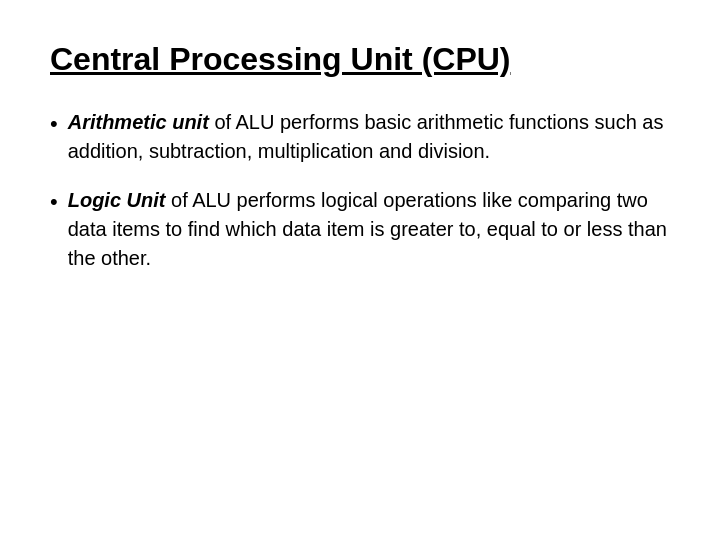 The width and height of the screenshot is (720, 540). Describe the element at coordinates (138, 122) in the screenshot. I see `arithmetic-unit-label: Arithmetic unit` at that location.